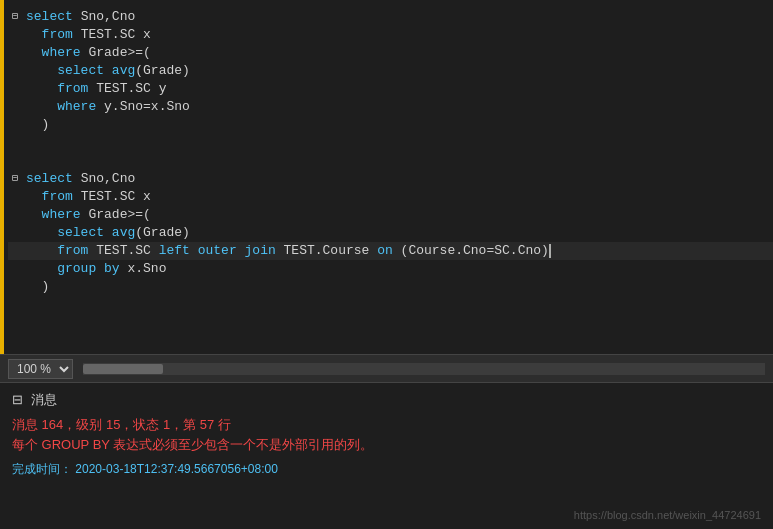 This screenshot has width=773, height=529. What do you see at coordinates (386, 369) in the screenshot?
I see `status-bar: 50 % 75 % 100 % 125 % 150 %` at bounding box center [386, 369].